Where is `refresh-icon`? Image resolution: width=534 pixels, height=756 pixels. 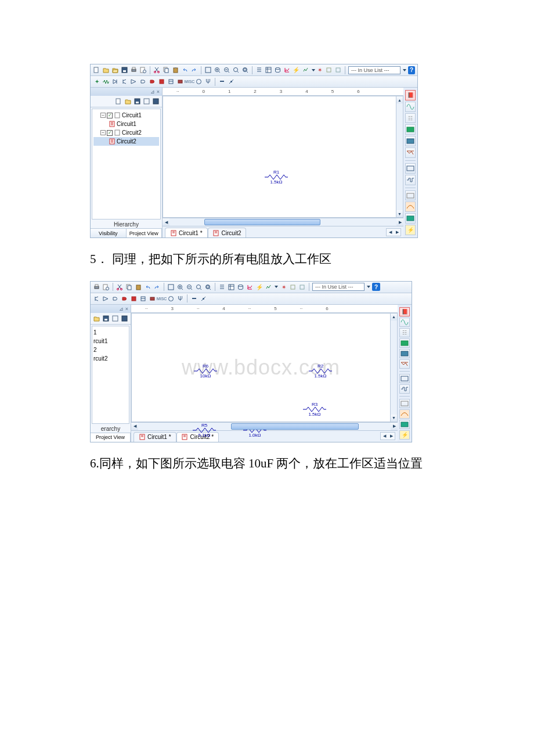 refresh-icon is located at coordinates (156, 101).